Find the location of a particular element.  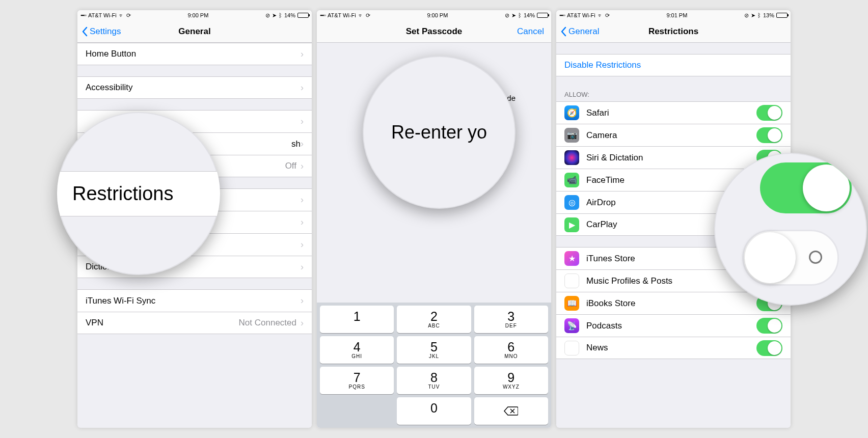

back-button: Settings is located at coordinates (101, 32).